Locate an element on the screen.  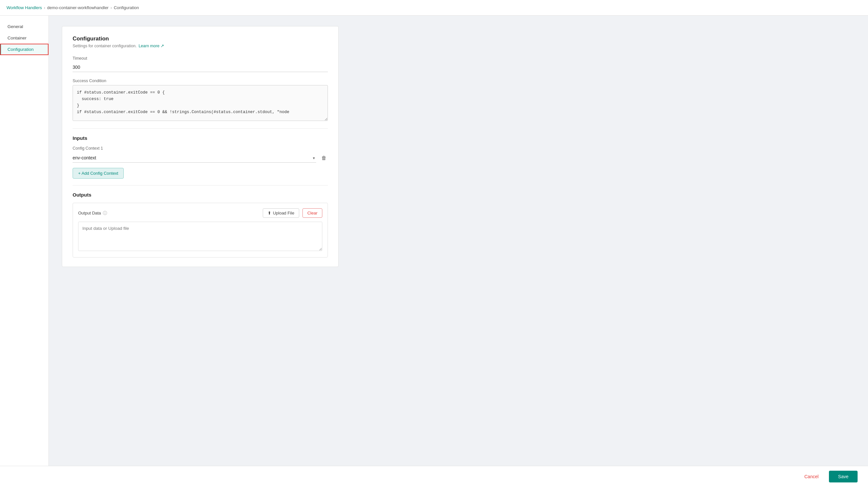
config-section-title: Configuration is located at coordinates (200, 39).